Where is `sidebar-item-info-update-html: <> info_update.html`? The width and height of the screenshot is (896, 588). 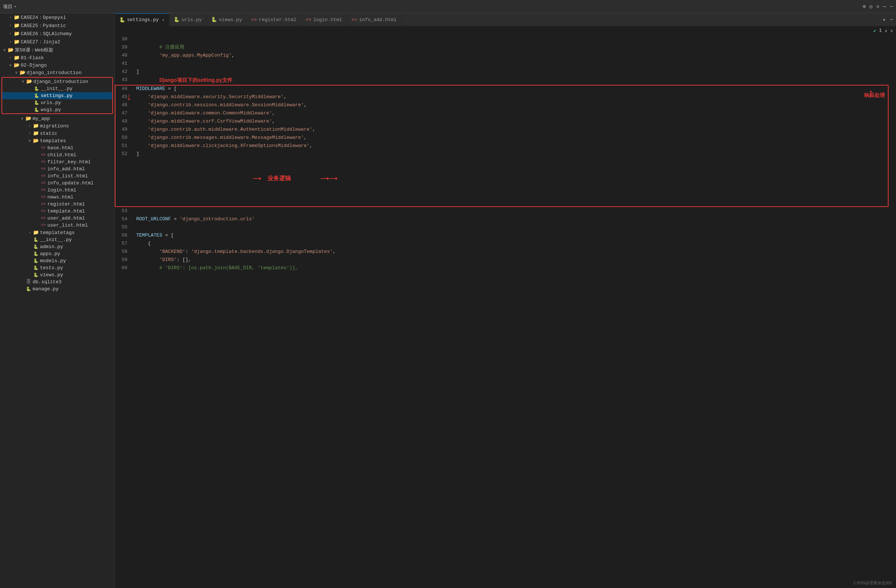 sidebar-item-info-update-html: <> info_update.html is located at coordinates (57, 183).